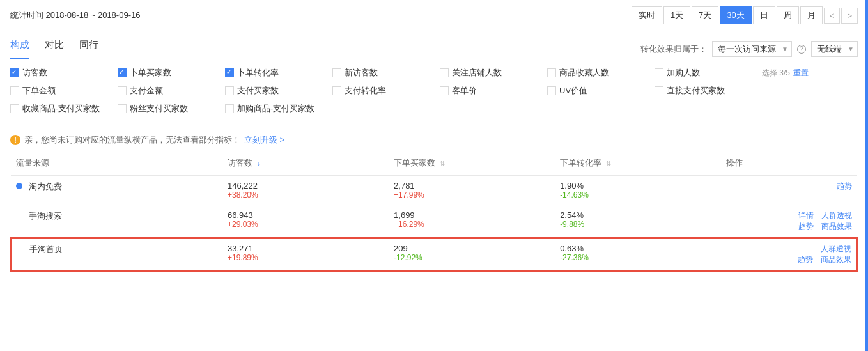 Image resolution: width=868 pixels, height=351 pixels. Describe the element at coordinates (735, 15) in the screenshot. I see `time-btn-30day: 30天` at that location.